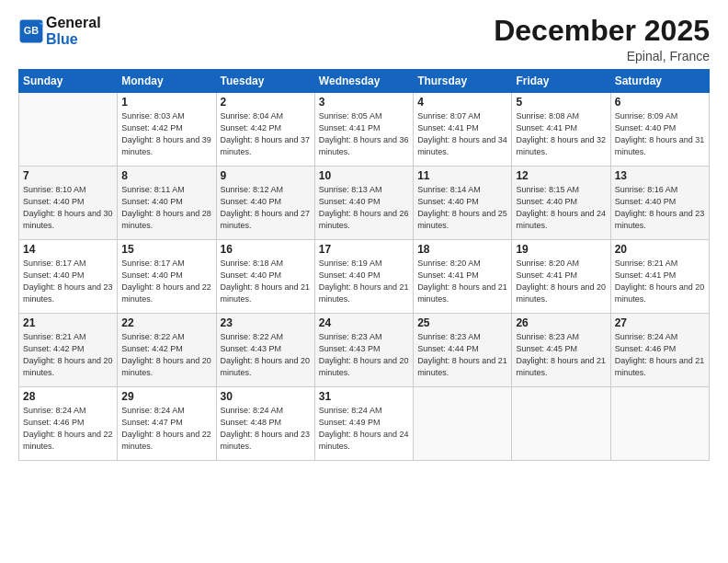  I want to click on day-info: Sunrise: 8:04 AM Sunset: 4:42 PM Dayligh…, so click(266, 134).